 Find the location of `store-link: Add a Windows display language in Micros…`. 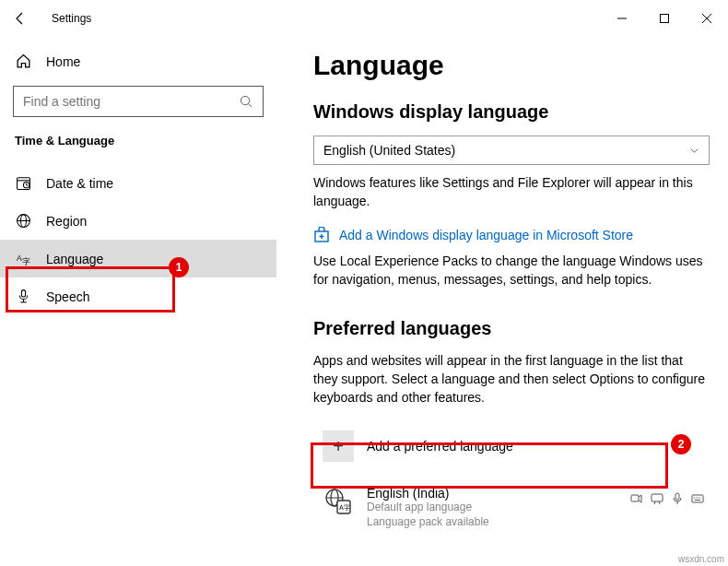

store-link: Add a Windows display language in Micros… is located at coordinates (511, 235).